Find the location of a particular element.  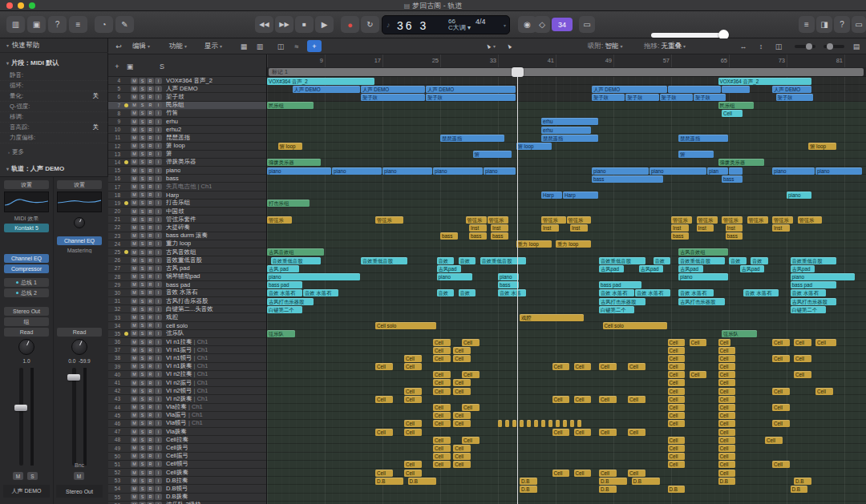

region: 弹拨类乐器 is located at coordinates (742, 162).